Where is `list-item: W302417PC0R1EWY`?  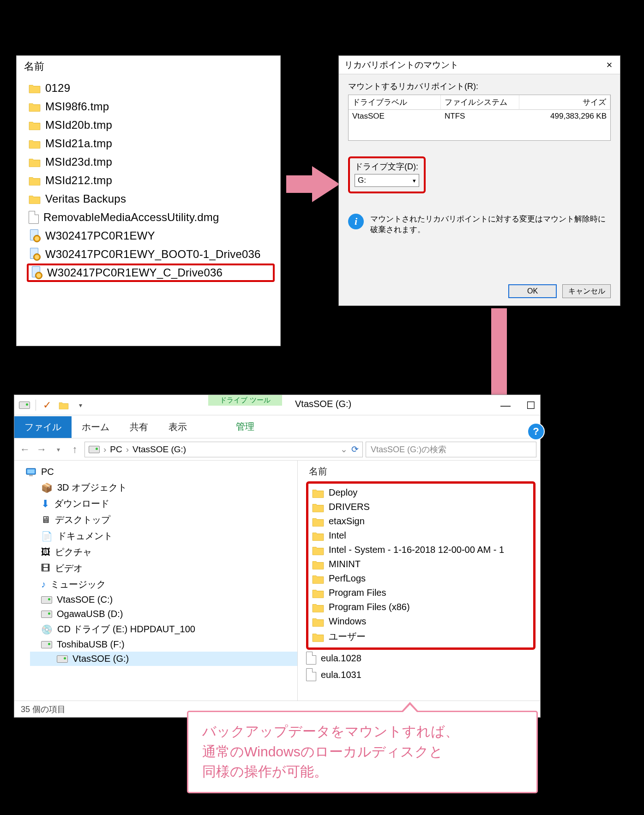 list-item: W302417PC0R1EWY is located at coordinates (150, 236).